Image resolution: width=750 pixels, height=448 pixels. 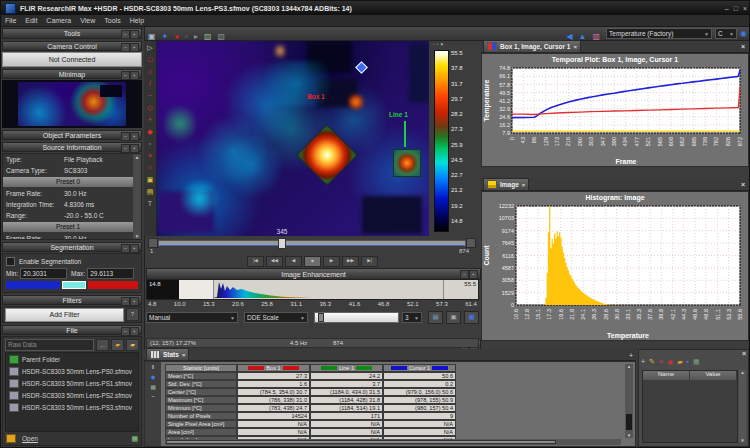 What do you see at coordinates (276, 318) in the screenshot?
I see `enhancement-scale-dropdown: DDE Scale▼` at bounding box center [276, 318].